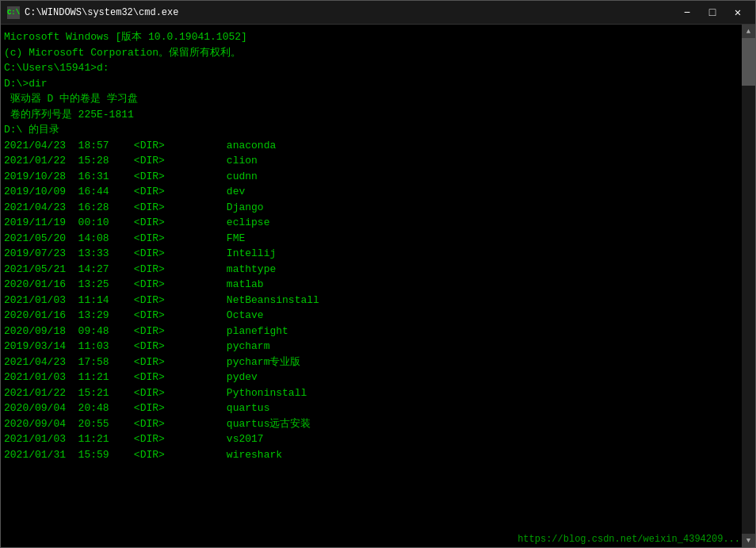 The image size is (756, 548). What do you see at coordinates (371, 84) in the screenshot?
I see `terminal-line: D:\>dir` at bounding box center [371, 84].